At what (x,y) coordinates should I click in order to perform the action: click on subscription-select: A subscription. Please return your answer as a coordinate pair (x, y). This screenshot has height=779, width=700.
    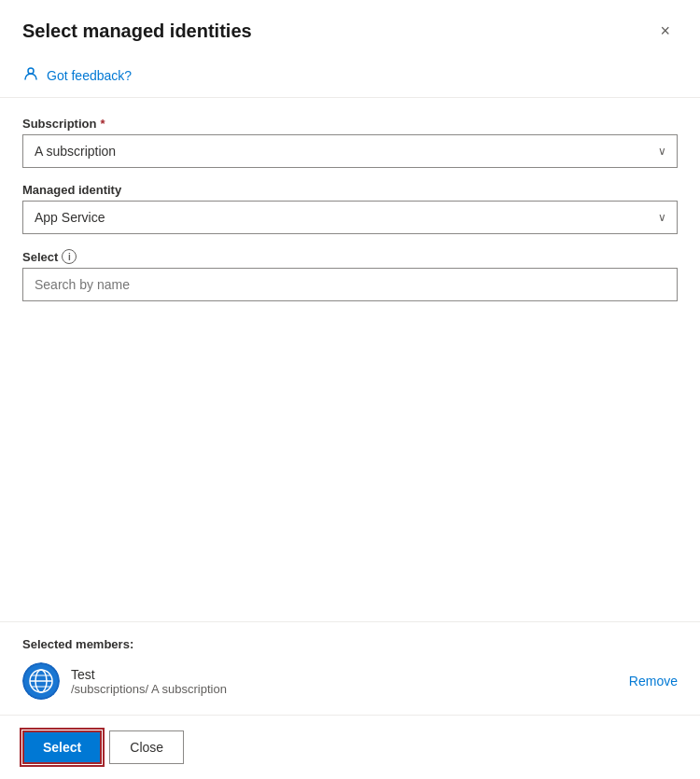
    Looking at the image, I should click on (350, 151).